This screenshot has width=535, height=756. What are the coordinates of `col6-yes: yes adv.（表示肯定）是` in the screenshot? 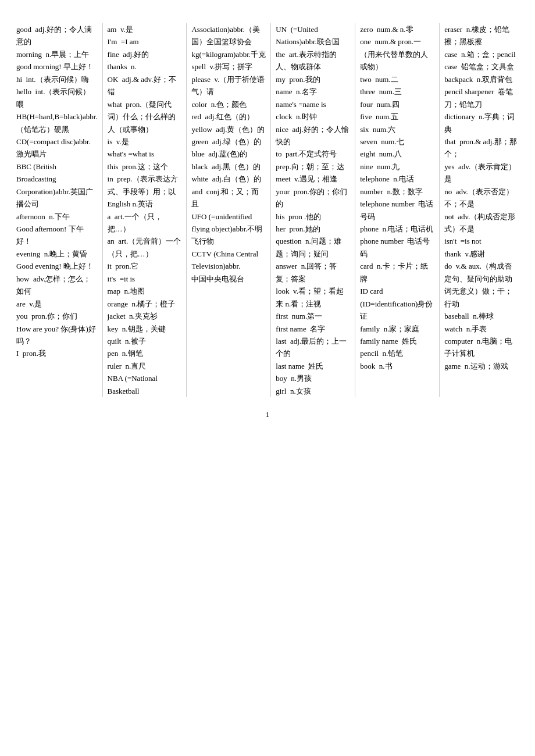 It's located at (482, 173).